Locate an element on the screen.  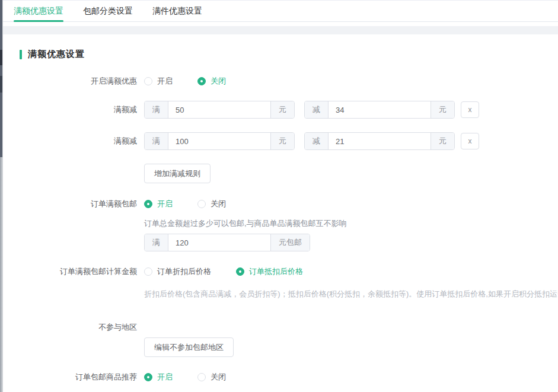
excluded-region-label: 不参与地区 is located at coordinates (70, 327).